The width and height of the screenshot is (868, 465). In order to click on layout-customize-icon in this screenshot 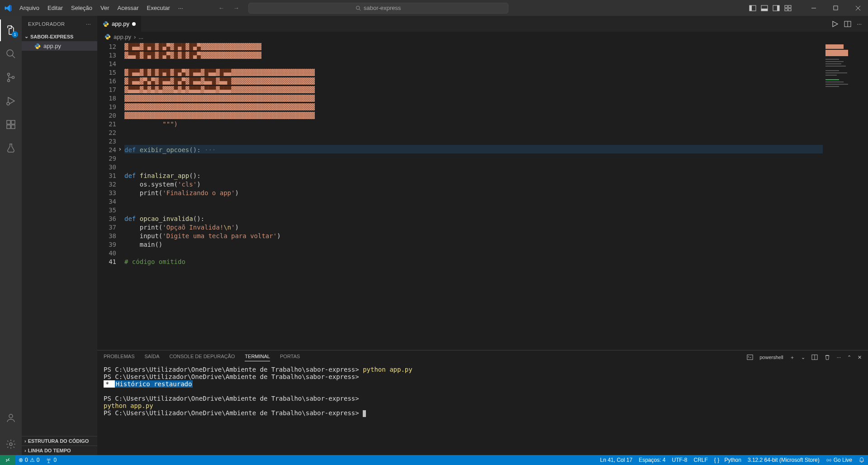, I will do `click(788, 8)`.